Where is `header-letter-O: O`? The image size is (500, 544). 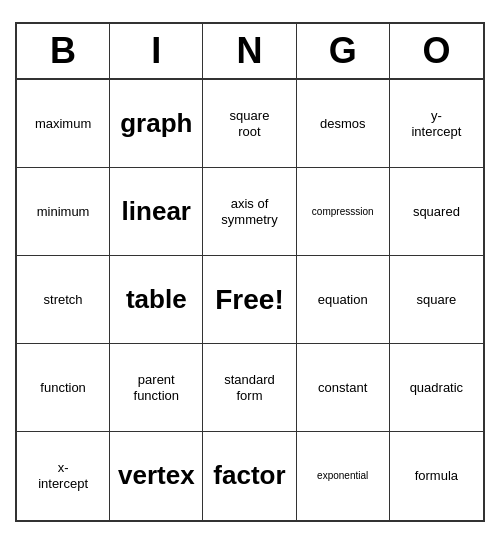 header-letter-O: O is located at coordinates (436, 51).